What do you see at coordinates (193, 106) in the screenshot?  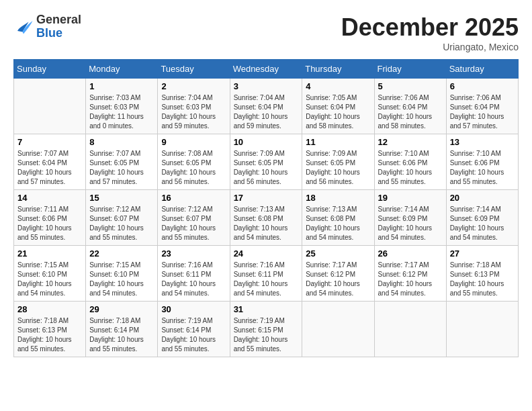 I see `calendar-cell: 2Sunrise: 7:04 AMSunset: 6:03 PMDaylight…` at bounding box center [193, 106].